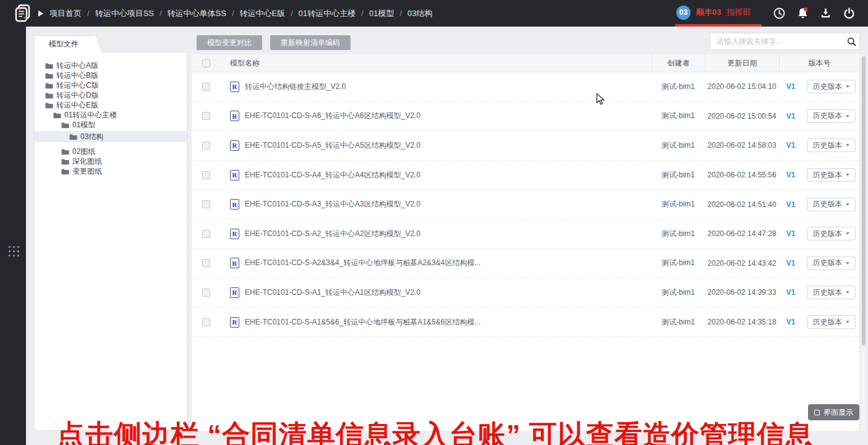 The height and width of the screenshot is (445, 868). I want to click on department-name: 指挥部, so click(738, 12).